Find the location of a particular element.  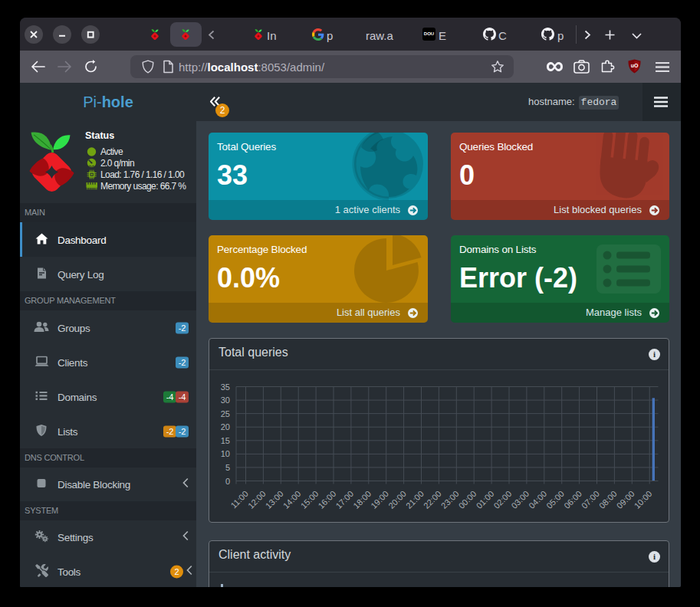

svg-text: 16:00 is located at coordinates (327, 500).